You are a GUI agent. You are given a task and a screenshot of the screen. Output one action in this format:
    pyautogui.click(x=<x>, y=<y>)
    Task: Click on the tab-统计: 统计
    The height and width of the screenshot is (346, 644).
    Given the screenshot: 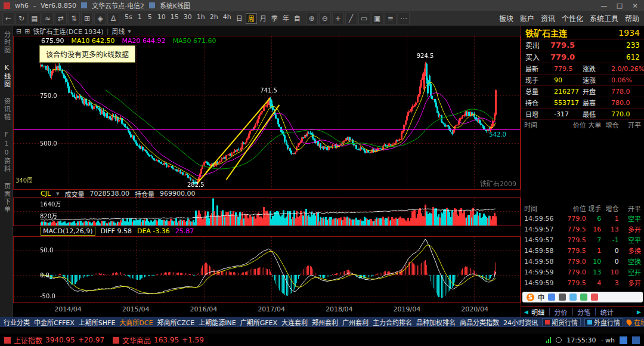 What is the action you would take?
    pyautogui.click(x=607, y=312)
    